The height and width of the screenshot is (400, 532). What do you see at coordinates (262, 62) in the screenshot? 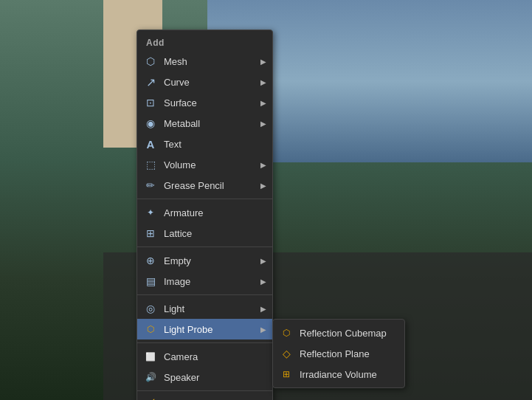
I see `mesh-arrow: ▶` at bounding box center [262, 62].